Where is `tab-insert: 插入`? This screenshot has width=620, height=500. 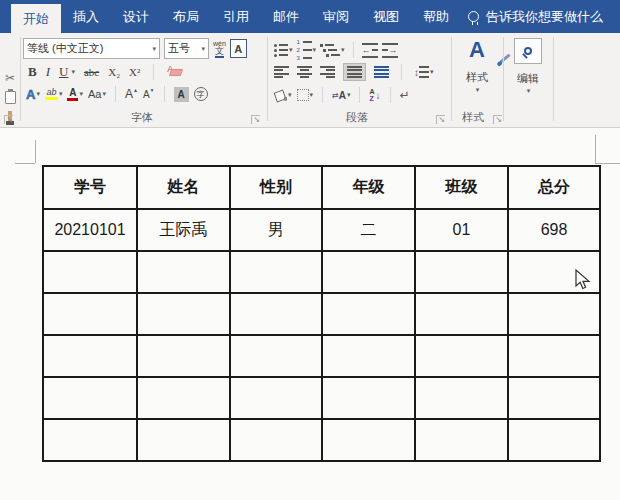
tab-insert: 插入 is located at coordinates (86, 16).